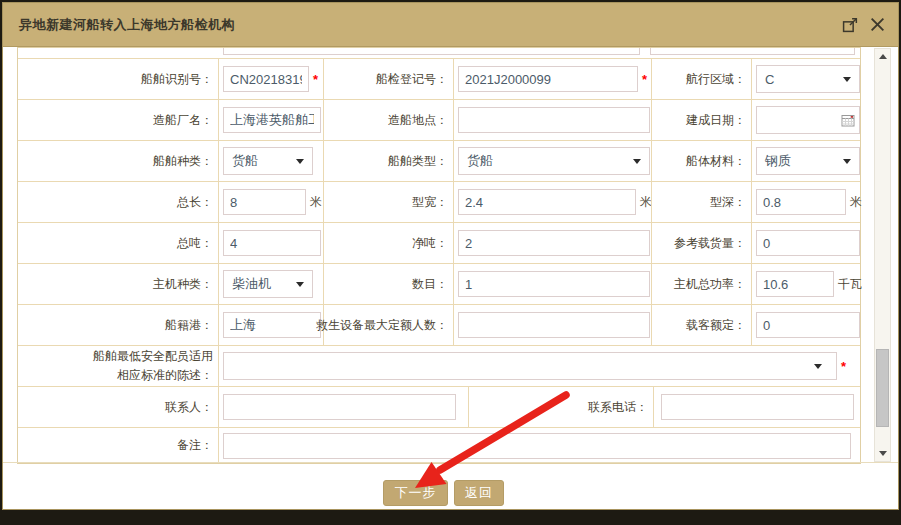 The height and width of the screenshot is (525, 901). I want to click on form-row: 船舶最低安全配员适用 相应标准的陈述： *, so click(439, 366).